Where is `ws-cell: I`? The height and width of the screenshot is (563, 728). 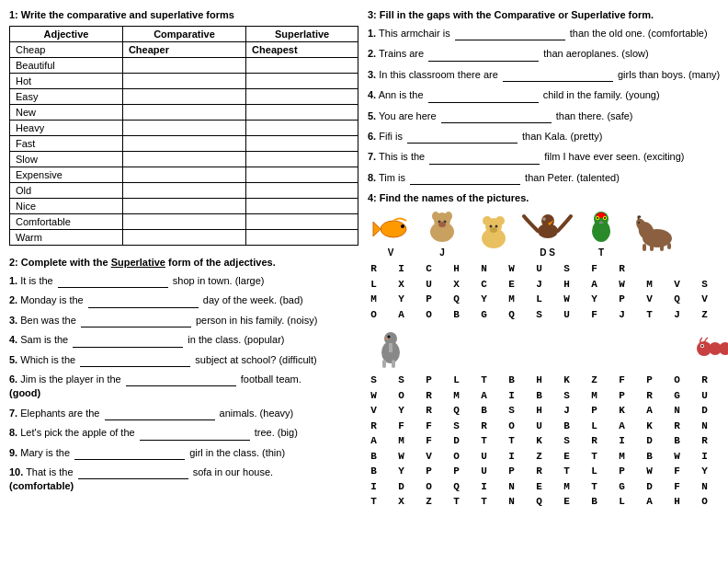
ws-cell: I is located at coordinates (621, 442).